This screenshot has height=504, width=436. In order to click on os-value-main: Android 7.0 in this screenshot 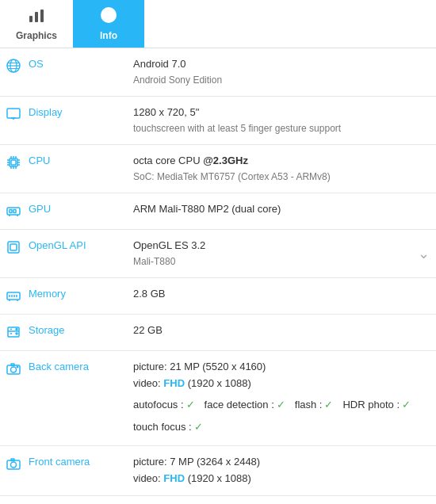, I will do `click(281, 65)`.